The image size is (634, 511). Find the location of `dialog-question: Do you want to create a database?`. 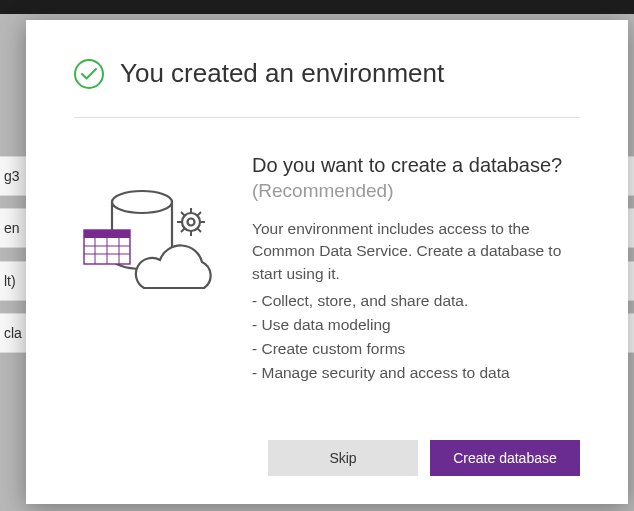

dialog-question: Do you want to create a database? is located at coordinates (416, 165).